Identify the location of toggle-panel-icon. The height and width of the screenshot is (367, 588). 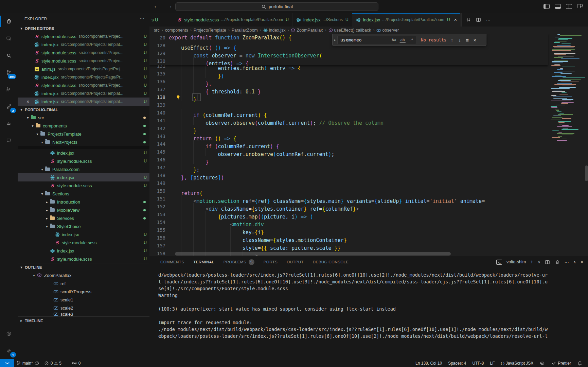
(558, 6).